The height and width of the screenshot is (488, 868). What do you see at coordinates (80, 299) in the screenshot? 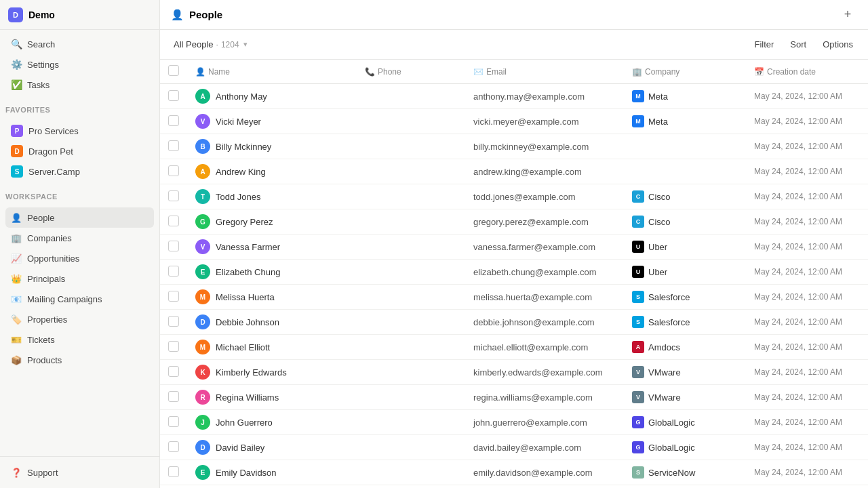
I see `sidebar-item-mailing-campaigns: 📧 Mailing Campaigns` at bounding box center [80, 299].